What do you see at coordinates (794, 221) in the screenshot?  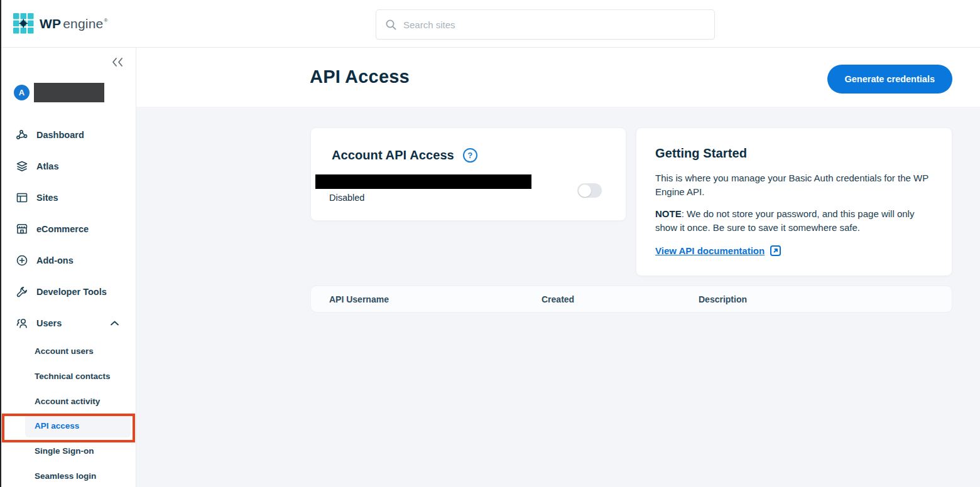 I see `getting-started-note: NOTE: We do not store your password, and…` at bounding box center [794, 221].